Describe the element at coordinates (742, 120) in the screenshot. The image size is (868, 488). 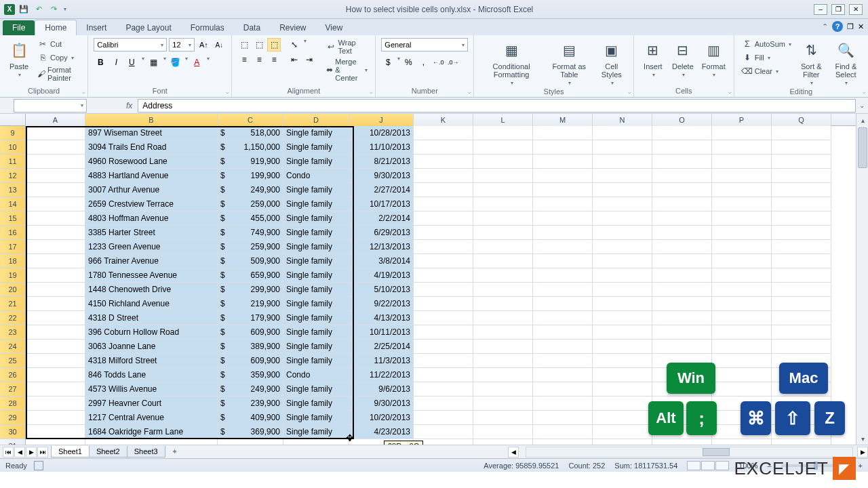
I see `column-header-P: P` at that location.